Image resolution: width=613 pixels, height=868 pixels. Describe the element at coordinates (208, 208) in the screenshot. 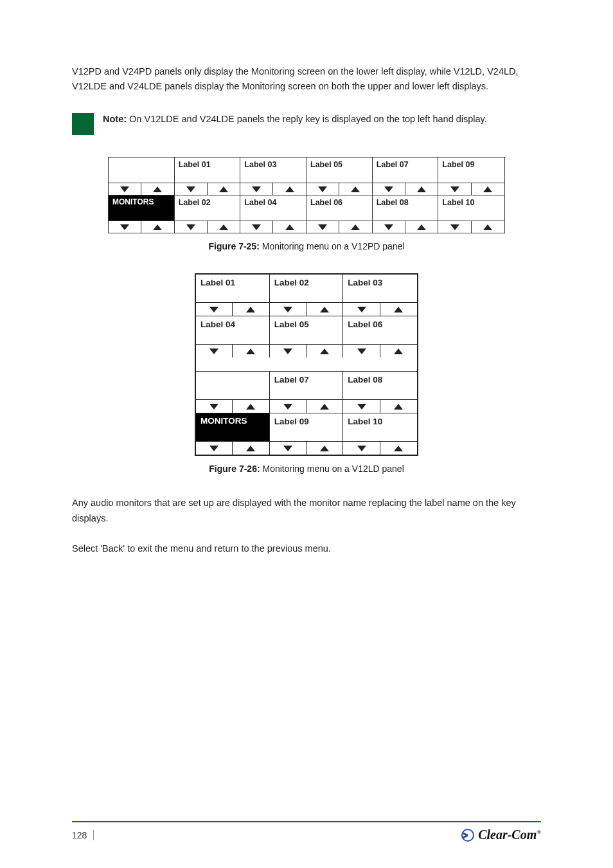

I see `p1-bot-1: Label 02` at that location.